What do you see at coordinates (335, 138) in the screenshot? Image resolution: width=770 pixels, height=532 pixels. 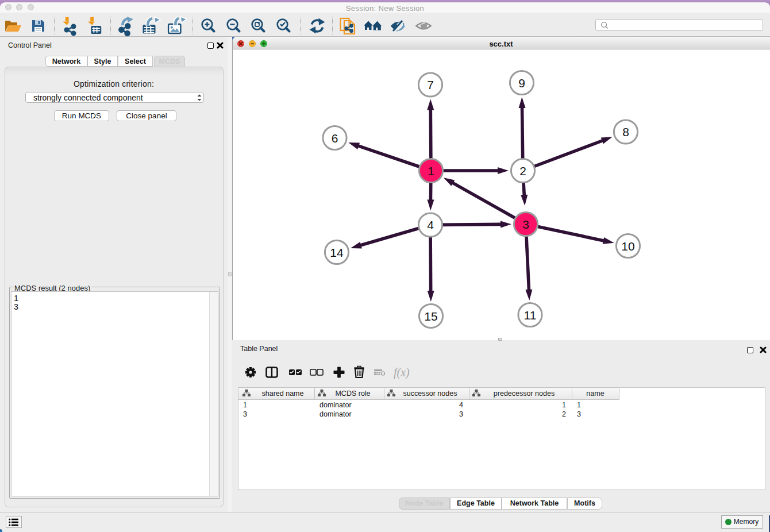 I see `svg-text: 6` at bounding box center [335, 138].